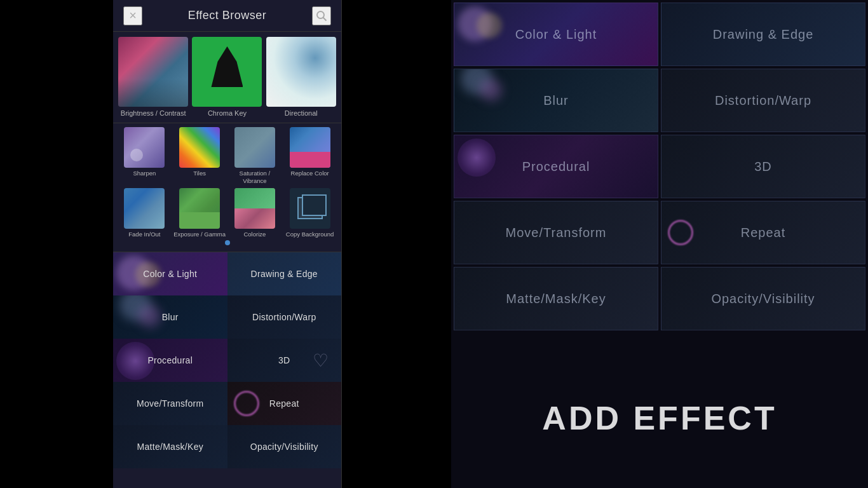  I want to click on tiles-label: Tiles, so click(200, 173).